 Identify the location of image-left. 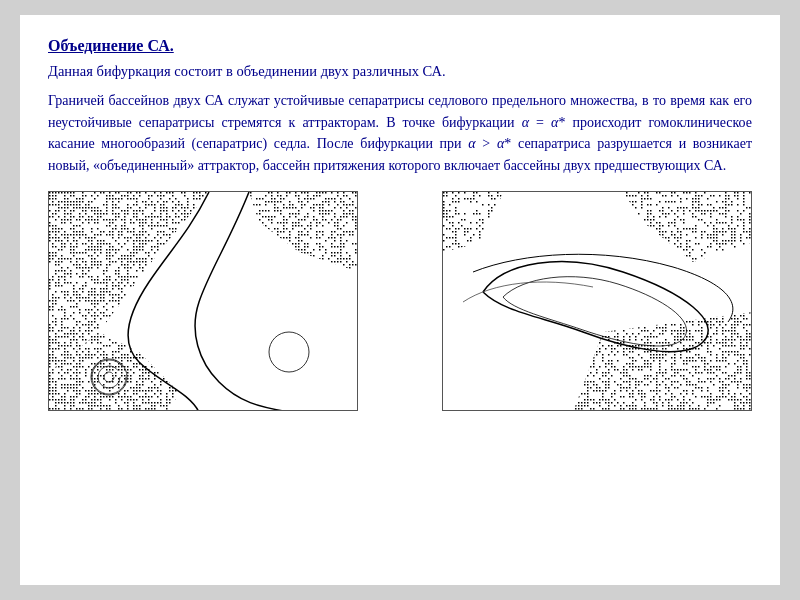
(203, 301).